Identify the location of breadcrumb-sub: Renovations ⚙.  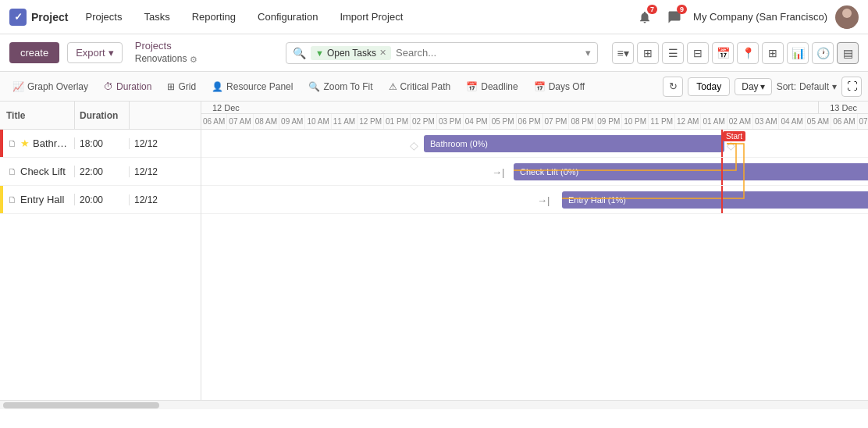
(167, 59).